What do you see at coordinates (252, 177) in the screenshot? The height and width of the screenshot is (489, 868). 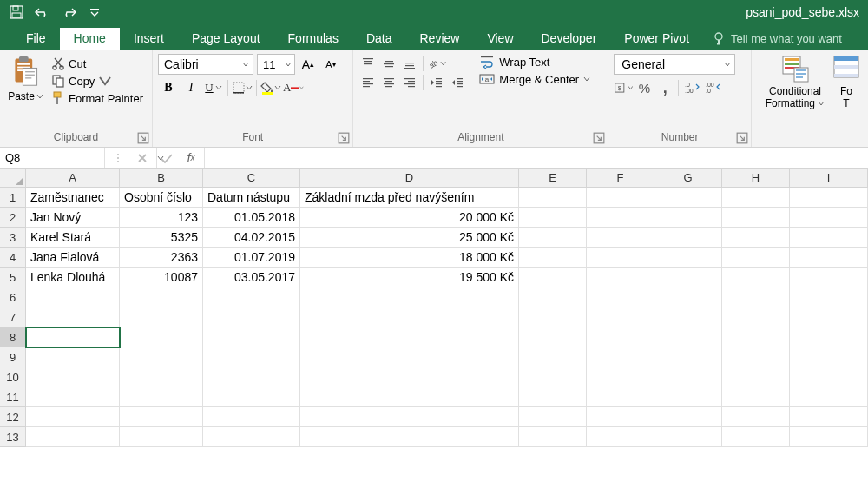 I see `col-header-C: C` at bounding box center [252, 177].